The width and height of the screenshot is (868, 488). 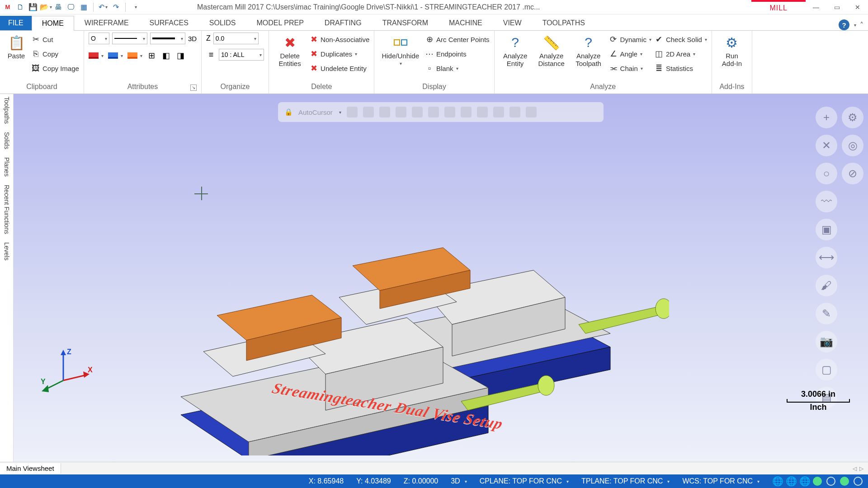 I want to click on redo-icon: ↷, so click(x=116, y=7).